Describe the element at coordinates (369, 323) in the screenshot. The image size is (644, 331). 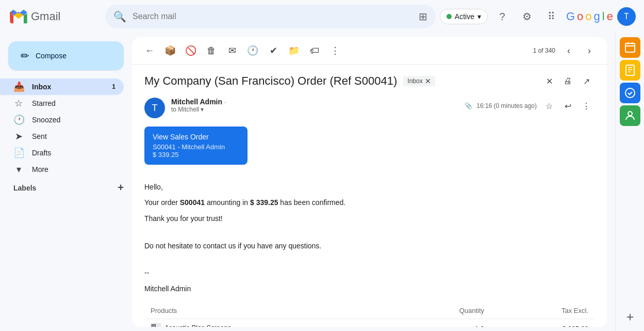
I see `table-row: 🖼 Acoustic Bloc Screens 1.0 $ 295.00` at that location.